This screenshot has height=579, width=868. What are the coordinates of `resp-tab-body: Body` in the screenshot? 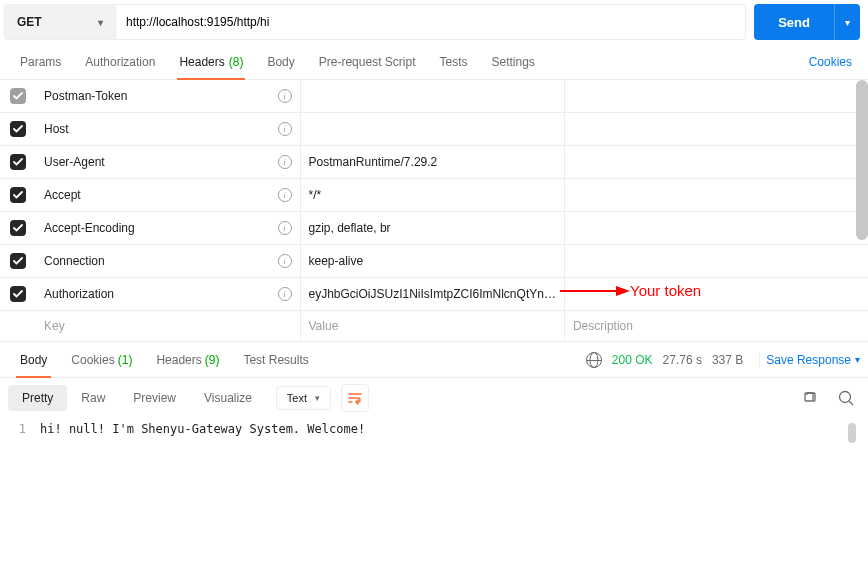 It's located at (34, 360).